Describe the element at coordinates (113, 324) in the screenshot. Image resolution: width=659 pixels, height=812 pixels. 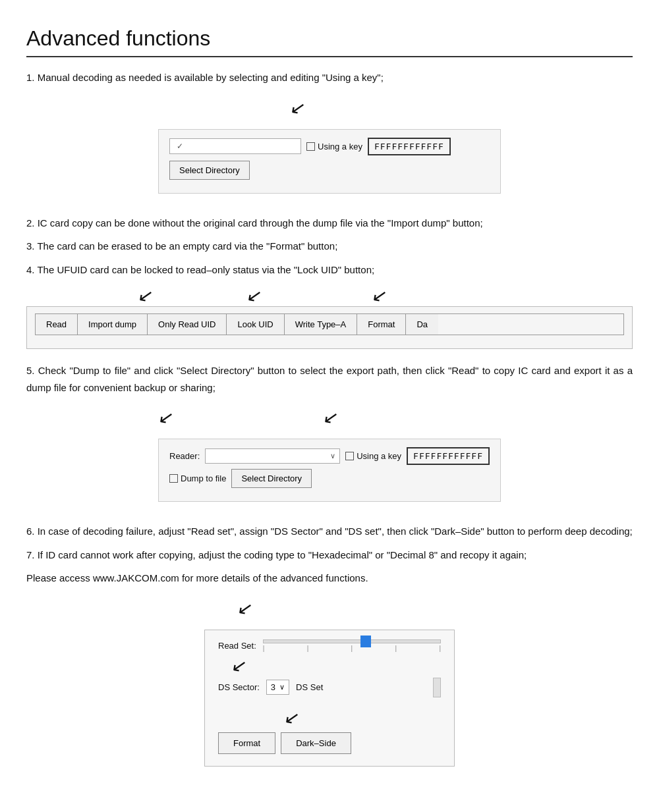
I see `import-dump-button: Import dump` at that location.